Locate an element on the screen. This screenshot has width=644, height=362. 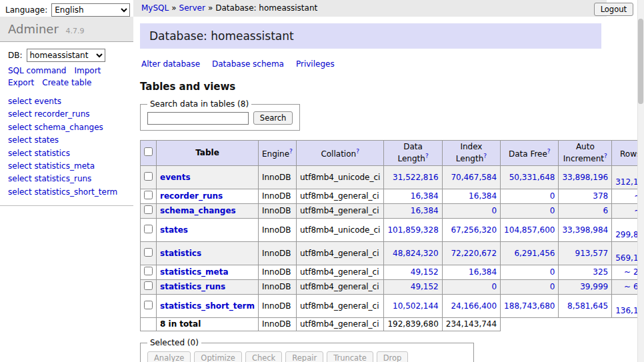
auto-increment-link: 913,577 is located at coordinates (592, 253).